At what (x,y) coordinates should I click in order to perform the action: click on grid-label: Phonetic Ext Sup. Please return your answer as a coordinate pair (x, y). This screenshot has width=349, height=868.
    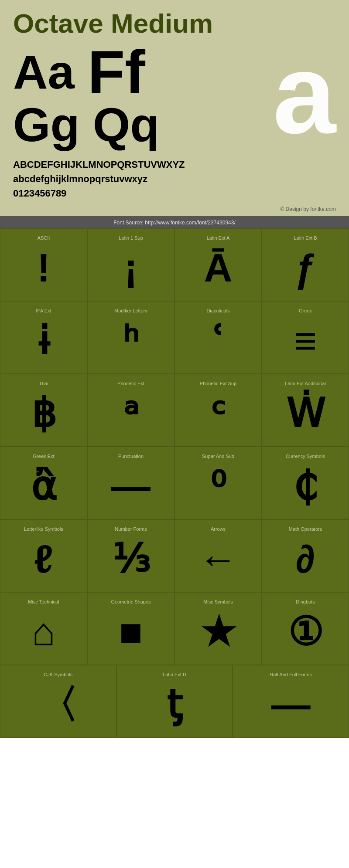
    Looking at the image, I should click on (218, 383).